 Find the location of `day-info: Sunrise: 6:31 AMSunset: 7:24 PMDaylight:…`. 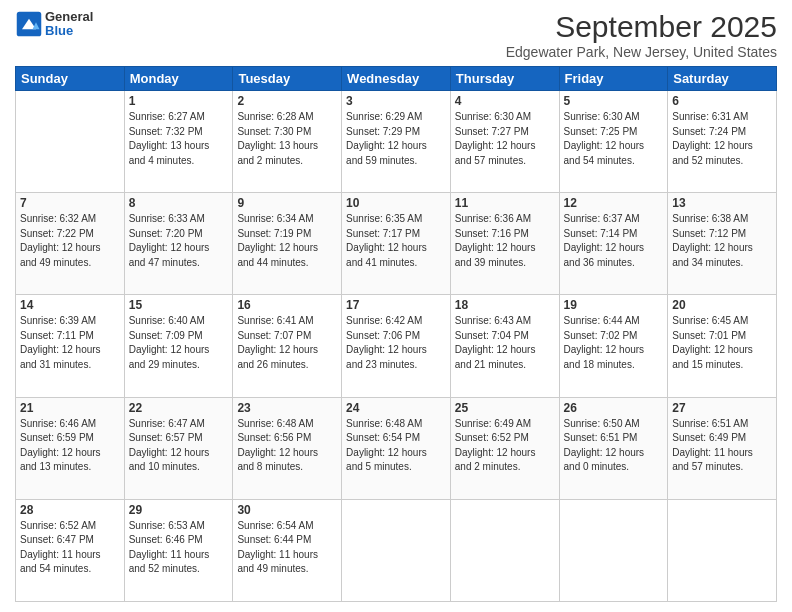

day-info: Sunrise: 6:31 AMSunset: 7:24 PMDaylight:… is located at coordinates (722, 139).